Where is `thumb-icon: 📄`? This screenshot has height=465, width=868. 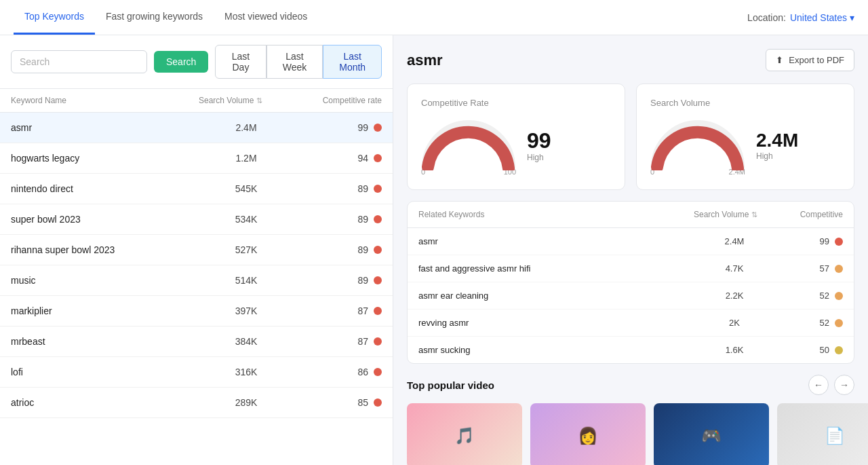 thumb-icon: 📄 is located at coordinates (823, 434).